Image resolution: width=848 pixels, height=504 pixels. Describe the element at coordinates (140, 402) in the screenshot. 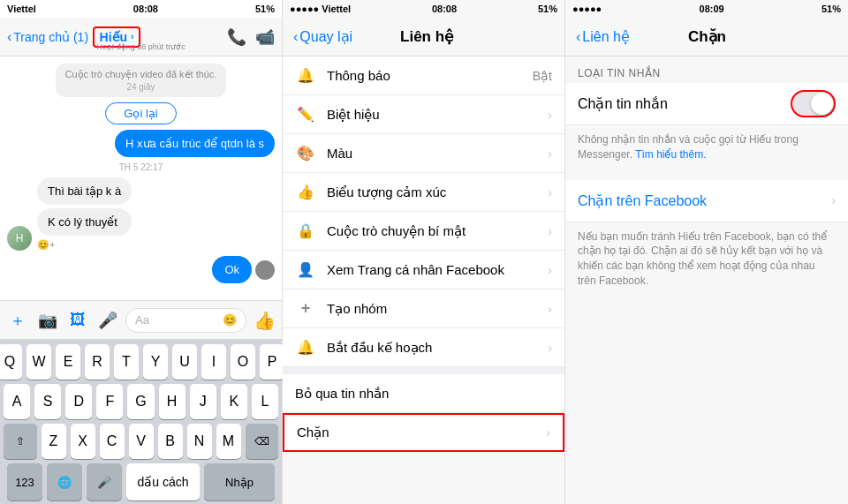

I see `key-g: G` at that location.